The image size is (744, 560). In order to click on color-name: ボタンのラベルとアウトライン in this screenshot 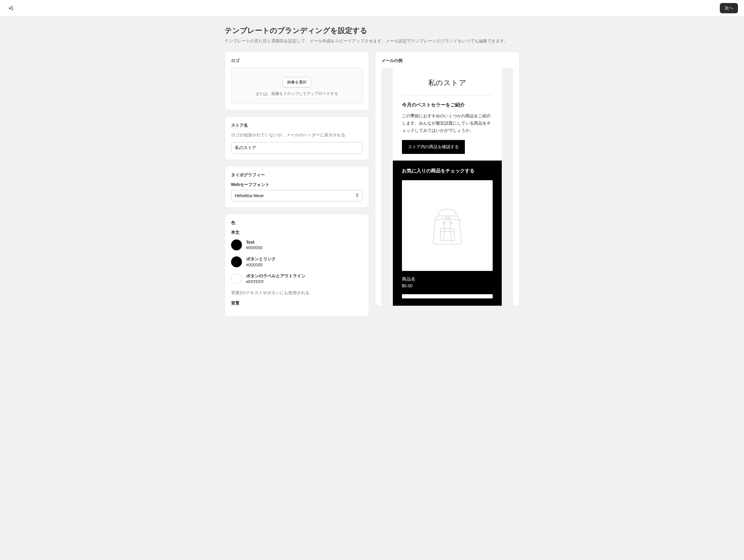, I will do `click(276, 276)`.